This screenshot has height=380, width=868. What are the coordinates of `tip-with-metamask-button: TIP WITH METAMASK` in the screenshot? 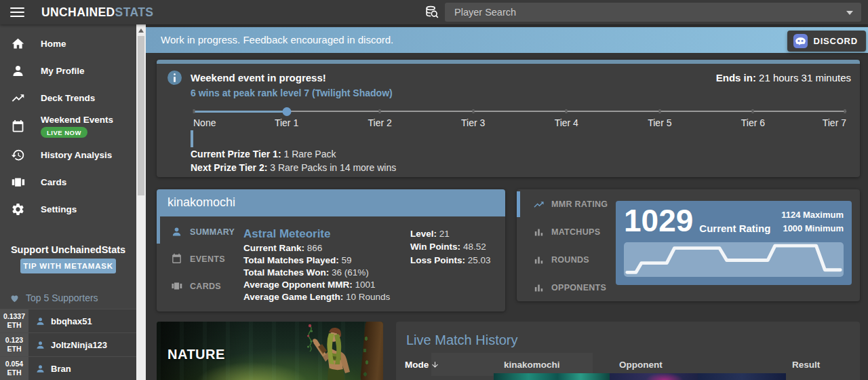 It's located at (68, 266).